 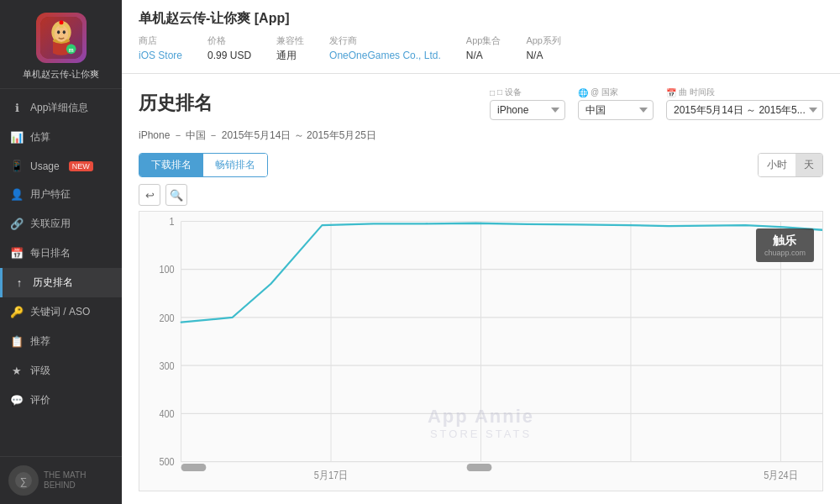 I want to click on store-value: iOS Store, so click(x=160, y=55).